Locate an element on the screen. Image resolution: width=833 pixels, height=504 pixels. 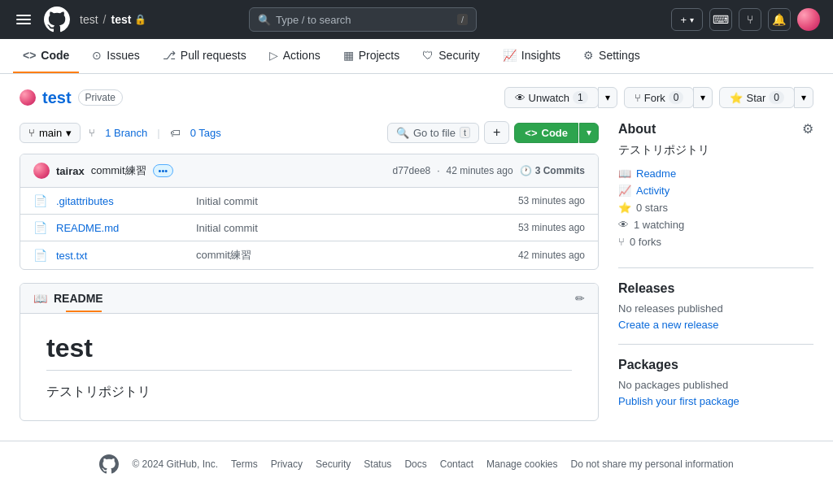
unwatch-button: 👁 Unwatch 1 is located at coordinates (552, 98).